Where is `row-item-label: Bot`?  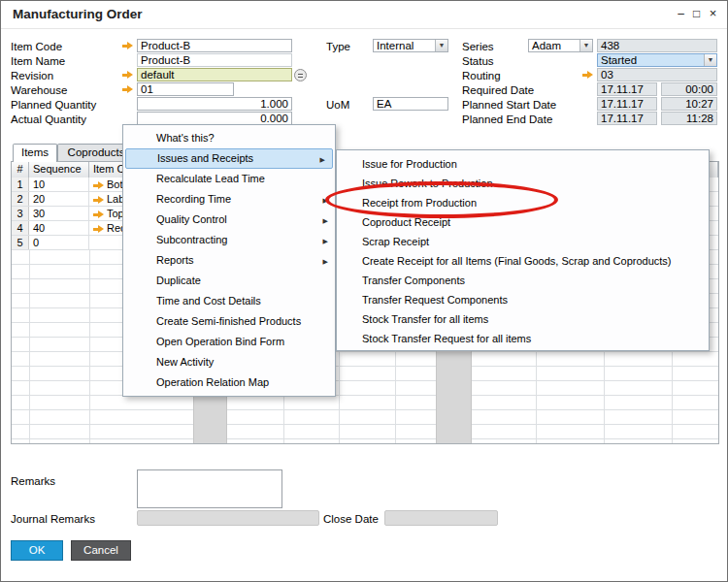
row-item-label: Bot is located at coordinates (115, 184).